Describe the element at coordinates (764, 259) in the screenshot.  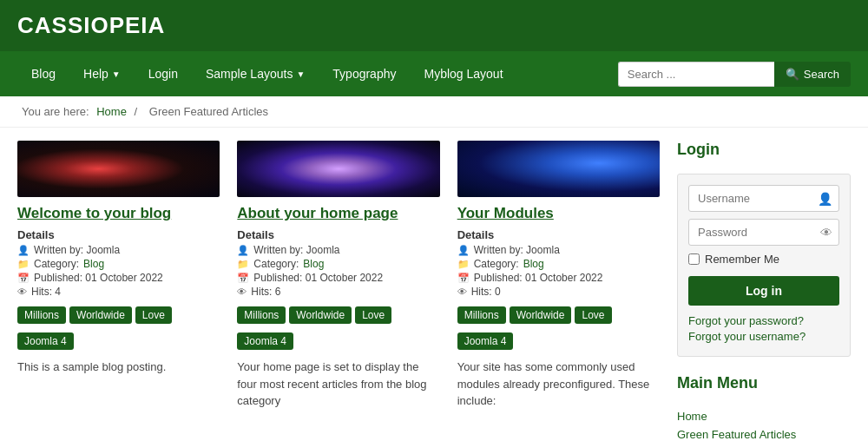
I see `remember-me-label: Remember Me` at that location.